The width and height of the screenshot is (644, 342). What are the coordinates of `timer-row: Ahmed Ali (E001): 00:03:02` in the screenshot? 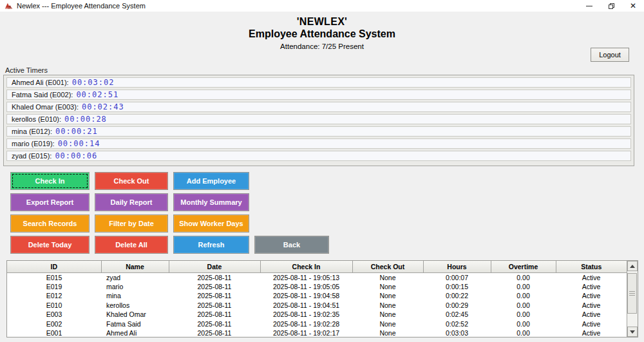 It's located at (319, 82).